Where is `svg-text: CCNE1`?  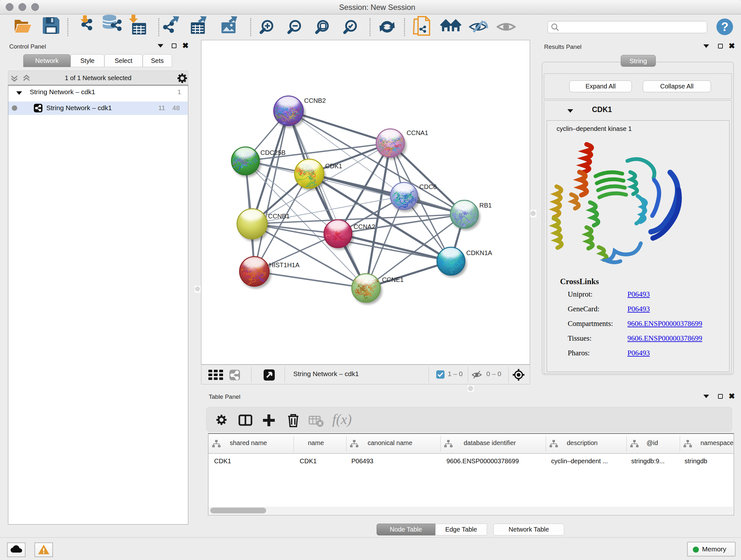 svg-text: CCNE1 is located at coordinates (393, 279).